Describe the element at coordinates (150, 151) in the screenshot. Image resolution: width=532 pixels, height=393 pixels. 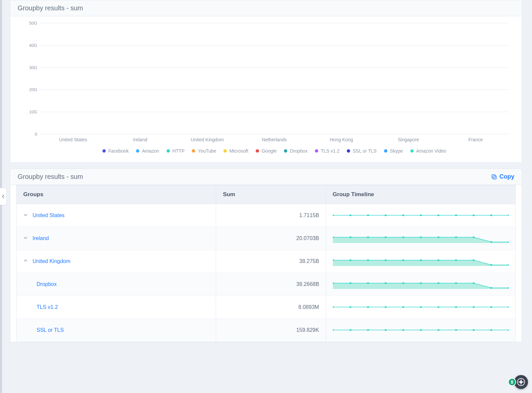
I see `legend-label: Amazon` at that location.